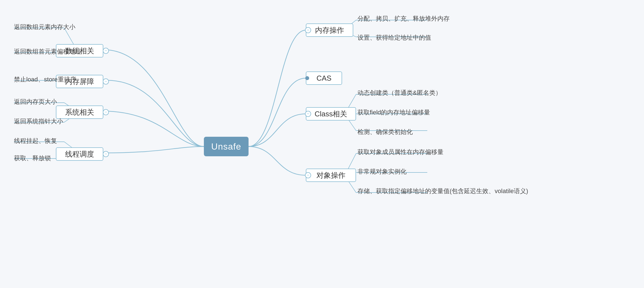 This screenshot has height=288, width=644. I want to click on branch-system-label: 系统相关, so click(80, 112).